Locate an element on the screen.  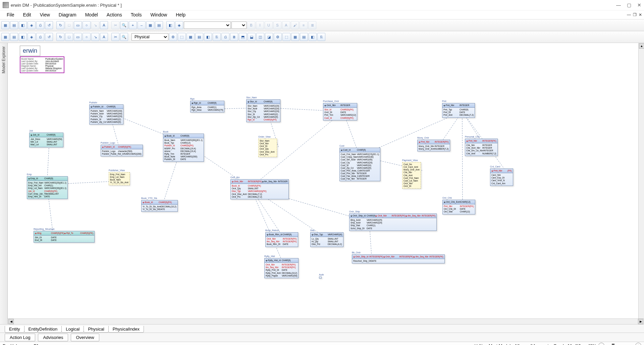
entity-ordship: ⬙ Ordr_Ship_IdCHAR(9)⬙ Ordr_NbrINTEGER (… is located at coordinates (393, 222).